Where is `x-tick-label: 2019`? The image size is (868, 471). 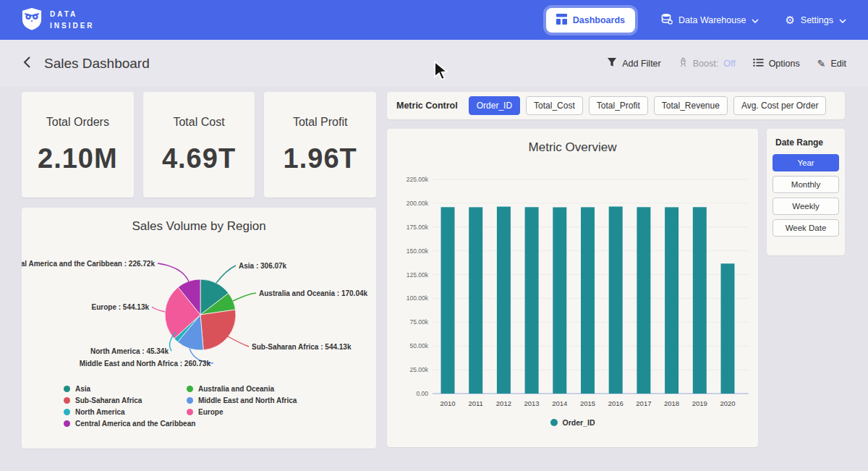
x-tick-label: 2019 is located at coordinates (700, 404).